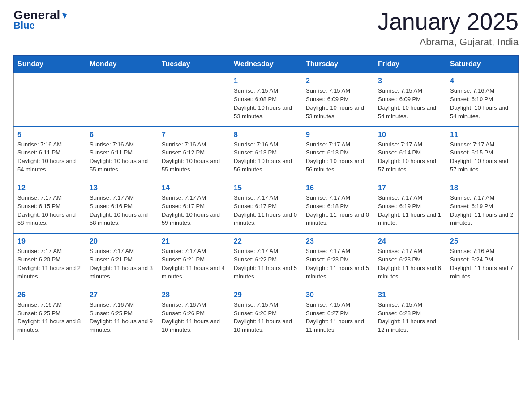  Describe the element at coordinates (338, 135) in the screenshot. I see `day-number: 9` at that location.